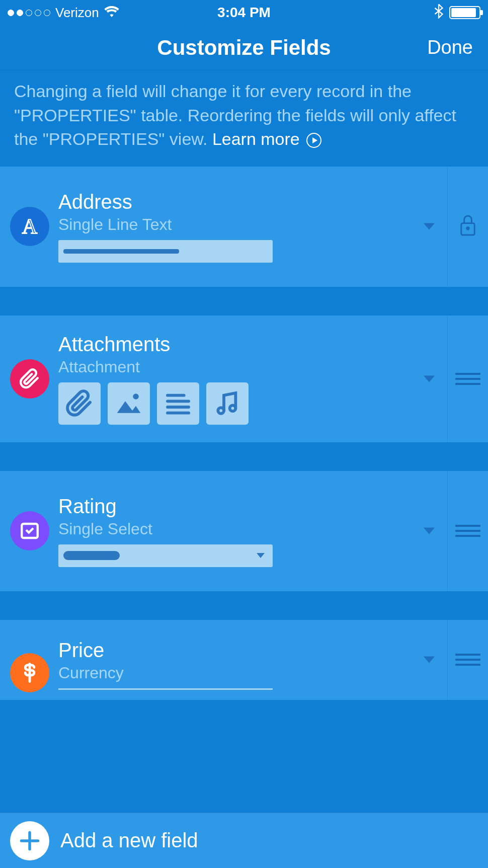  I want to click on field-type: Single Select, so click(248, 529).